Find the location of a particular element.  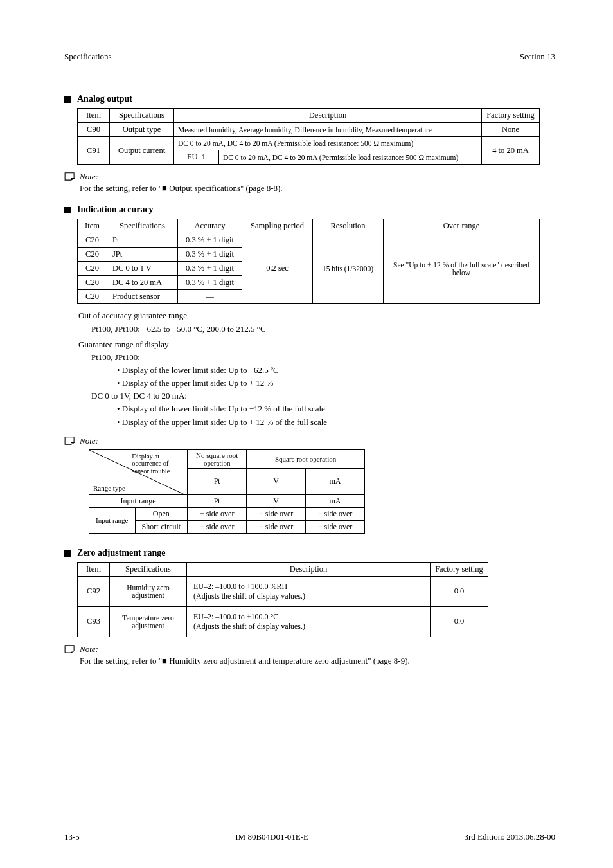

cell: Open is located at coordinates (161, 514).